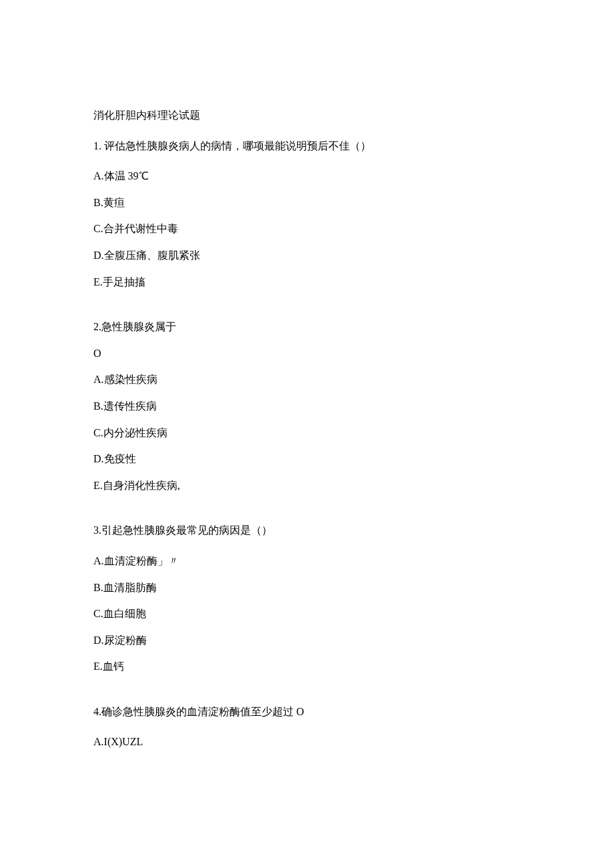 Image resolution: width=614 pixels, height=868 pixels. Describe the element at coordinates (307, 667) in the screenshot. I see `question-option: E.血钙` at that location.